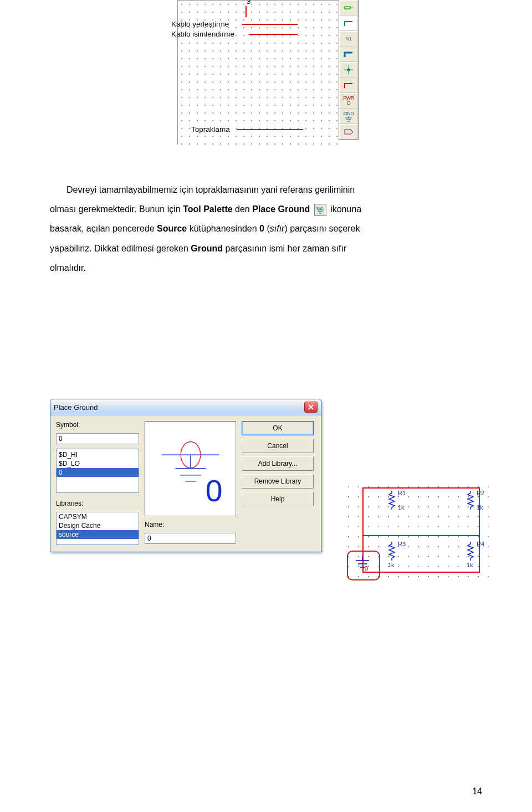  What do you see at coordinates (349, 70) in the screenshot?
I see `tool-palette: N1 PWRO GND` at bounding box center [349, 70].